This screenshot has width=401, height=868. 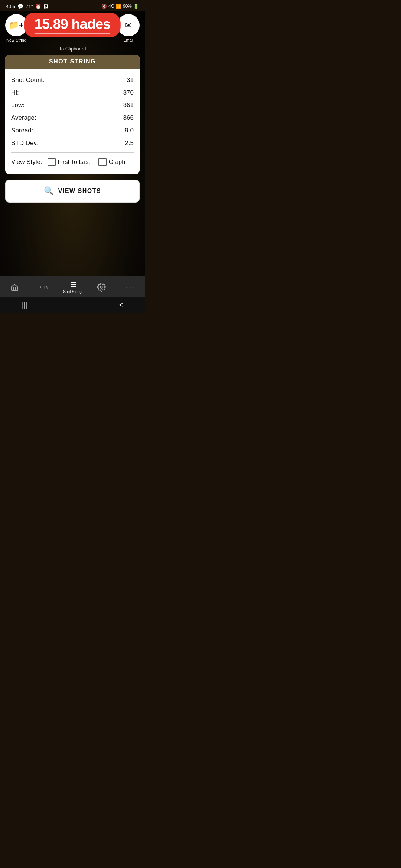 What do you see at coordinates (14, 287) in the screenshot?
I see `home-icon` at bounding box center [14, 287].